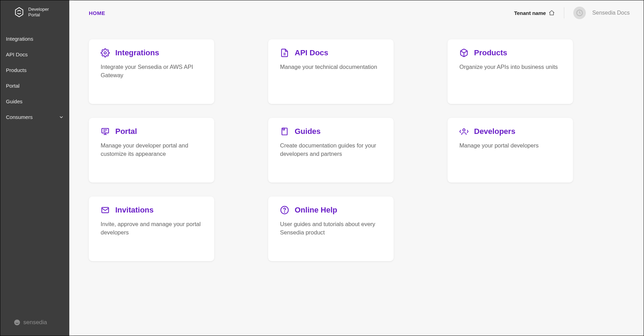 The image size is (644, 336). What do you see at coordinates (331, 72) in the screenshot?
I see `card-api-docs: API Docs Manage your technical documenta…` at bounding box center [331, 72].